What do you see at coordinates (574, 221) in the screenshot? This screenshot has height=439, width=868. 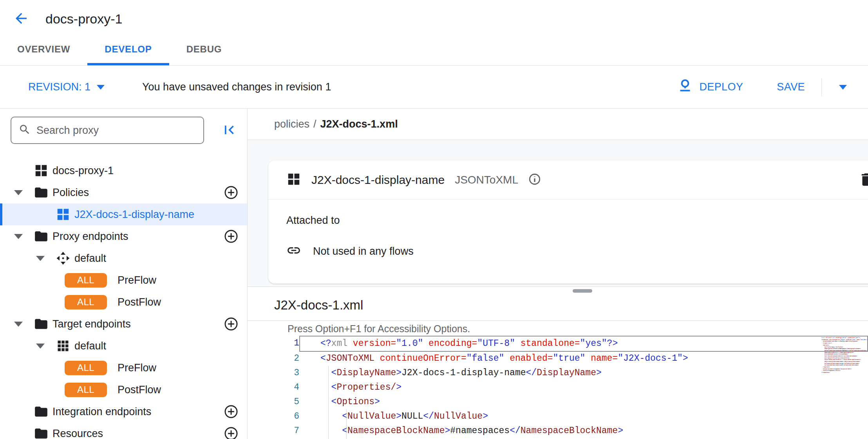 I see `attached-to-label: Attached to` at bounding box center [574, 221].